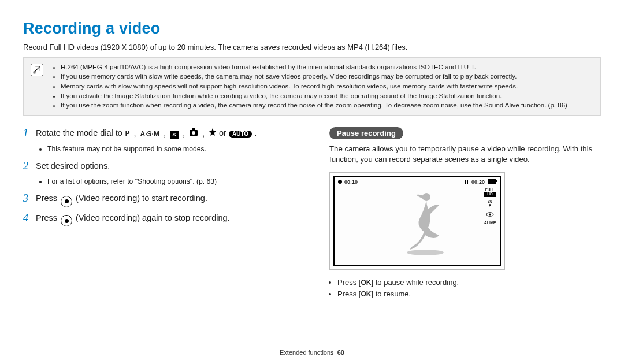  Describe the element at coordinates (312, 47) in the screenshot. I see `intro-text: Record Full HD videos (1920 X 1080) of u…` at that location.